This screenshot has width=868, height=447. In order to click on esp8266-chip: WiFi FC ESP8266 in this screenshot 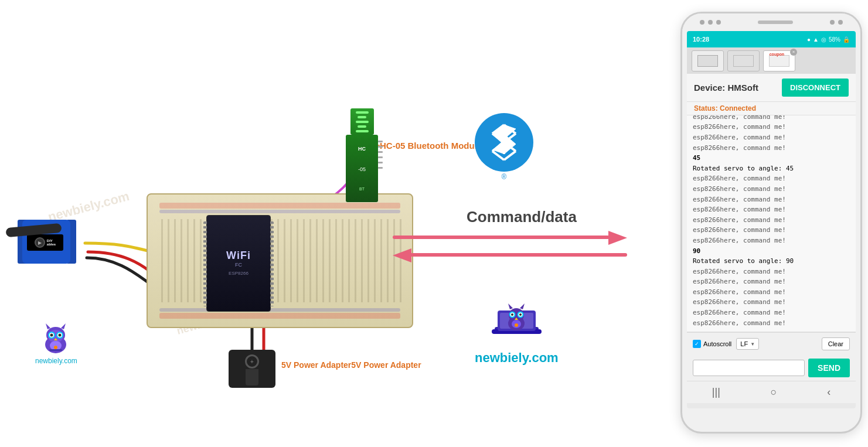, I will do `click(239, 264)`.